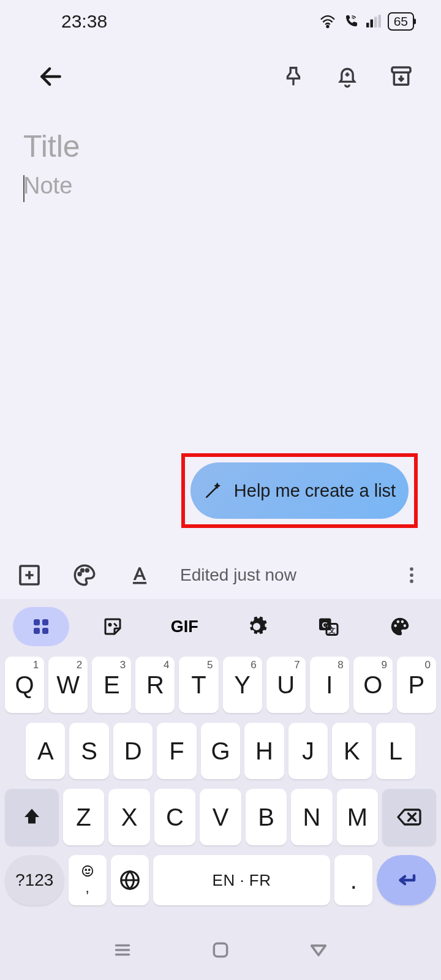 Image resolution: width=441 pixels, height=980 pixels. What do you see at coordinates (133, 751) in the screenshot?
I see `key-d: D` at bounding box center [133, 751].